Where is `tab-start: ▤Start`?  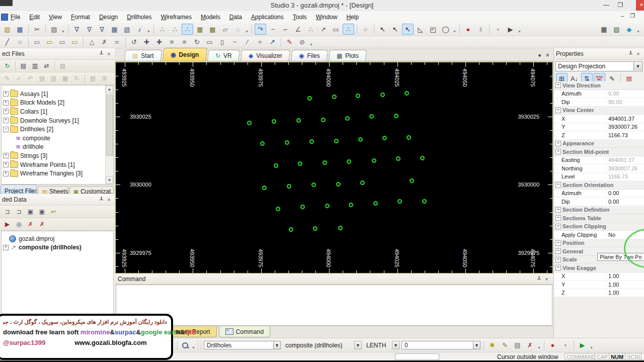
tab-start: ▤Start is located at coordinates (143, 55).